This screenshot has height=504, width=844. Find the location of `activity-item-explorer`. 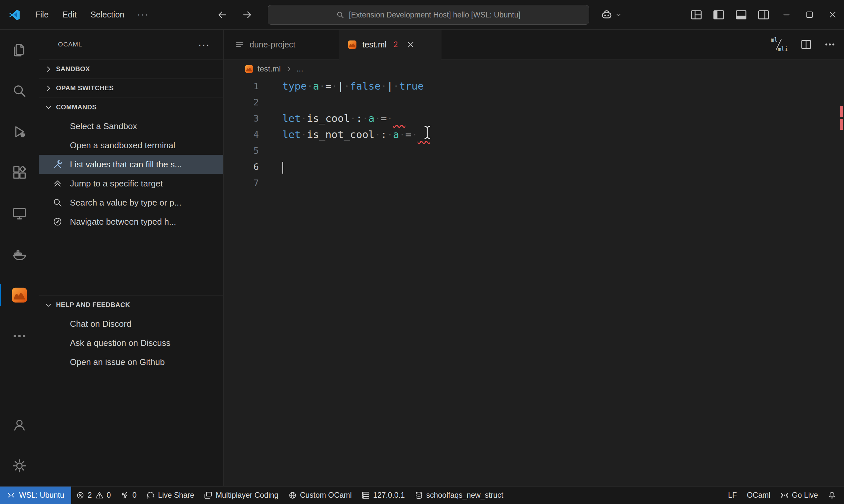

activity-item-explorer is located at coordinates (19, 50).